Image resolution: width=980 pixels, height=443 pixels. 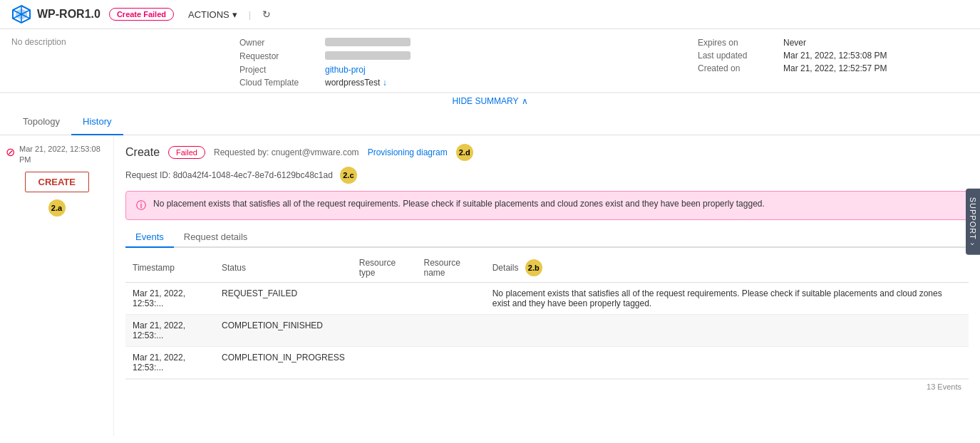 What do you see at coordinates (490, 14) in the screenshot?
I see `header: WP-ROR1.0 Create Failed ACTIONS ▾ | ↻` at bounding box center [490, 14].